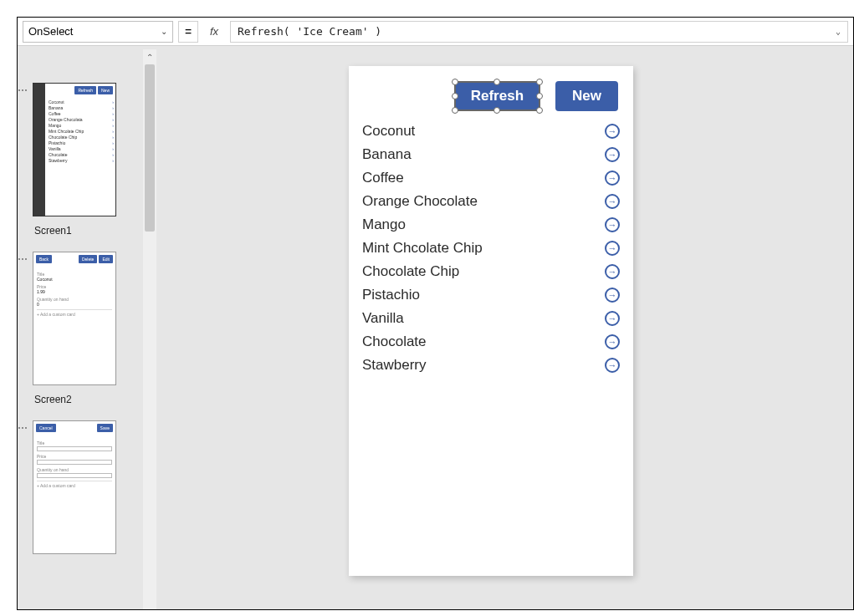  What do you see at coordinates (587, 95) in the screenshot?
I see `new-button-label: New` at bounding box center [587, 95].